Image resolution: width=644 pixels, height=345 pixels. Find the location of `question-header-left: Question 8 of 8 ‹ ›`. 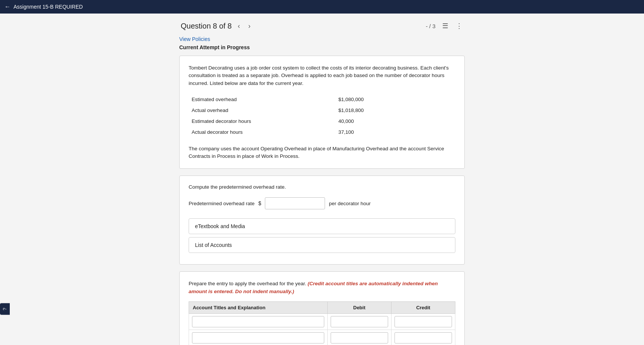

question-header-left: Question 8 of 8 ‹ › is located at coordinates (217, 26).